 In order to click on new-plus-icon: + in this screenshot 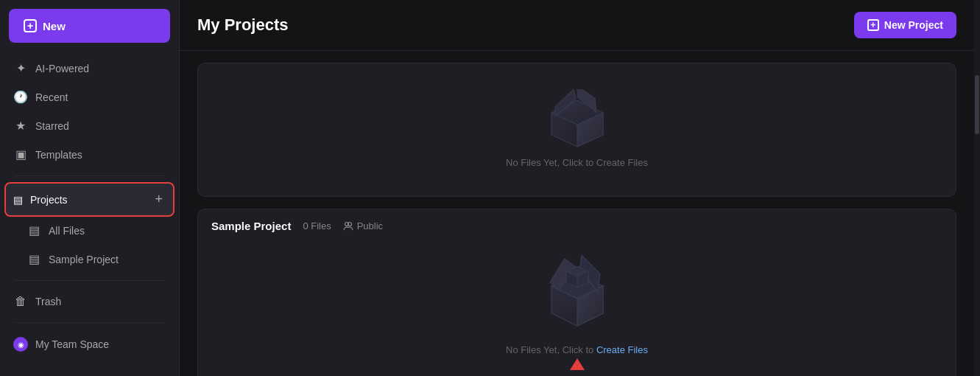, I will do `click(30, 26)`.